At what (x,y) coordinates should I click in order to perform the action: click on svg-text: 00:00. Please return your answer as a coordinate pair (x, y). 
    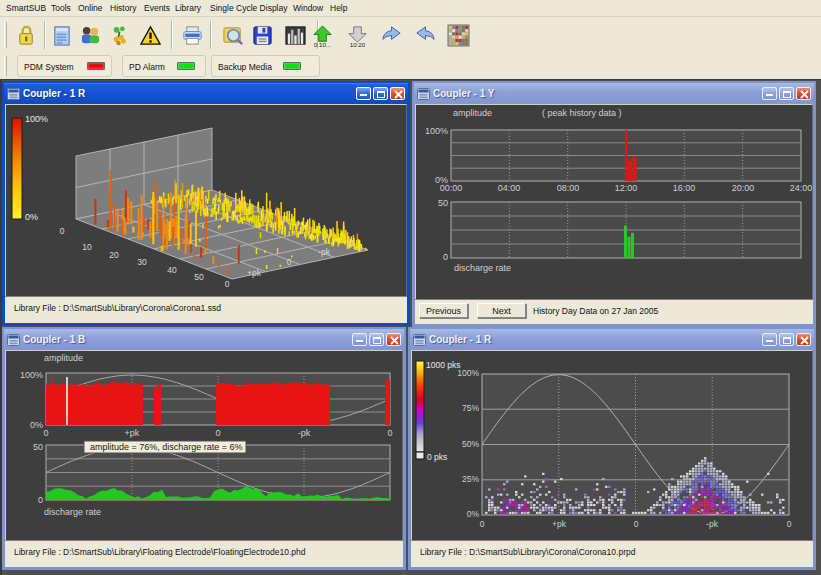
    Looking at the image, I should click on (452, 188).